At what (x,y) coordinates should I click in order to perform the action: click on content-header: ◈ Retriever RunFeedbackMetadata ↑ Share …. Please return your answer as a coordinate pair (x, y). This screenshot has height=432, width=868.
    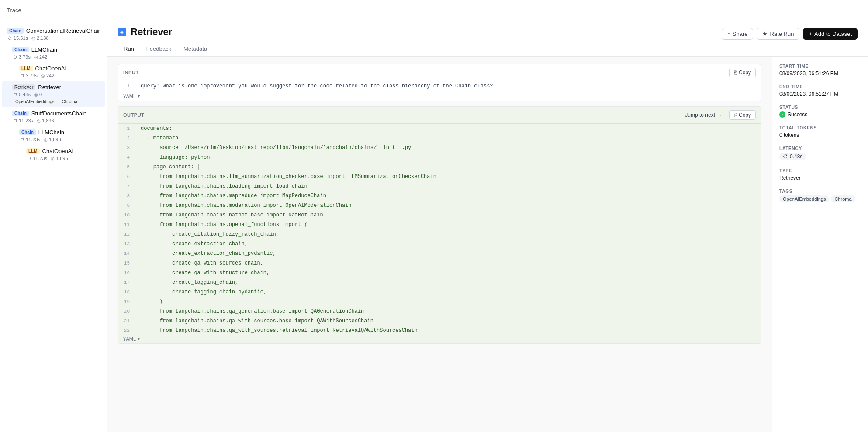
    Looking at the image, I should click on (488, 39).